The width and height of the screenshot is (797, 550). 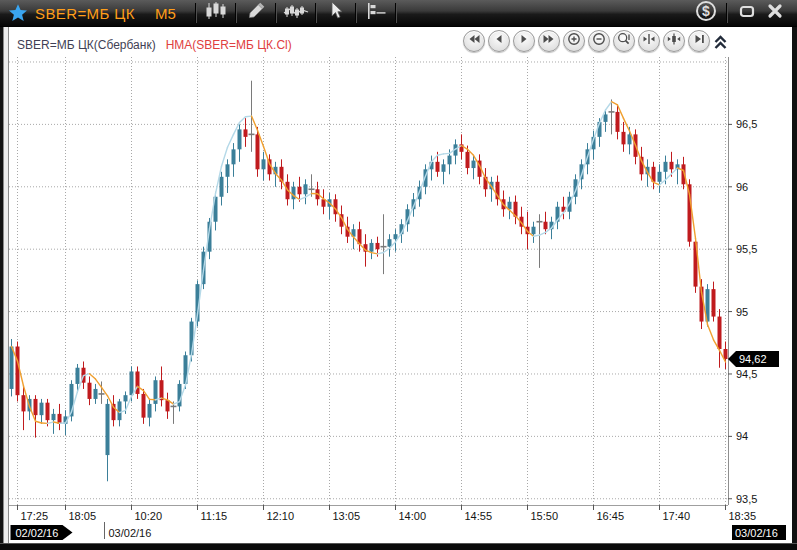 I want to click on x-axis-label: 12:10, so click(x=281, y=516).